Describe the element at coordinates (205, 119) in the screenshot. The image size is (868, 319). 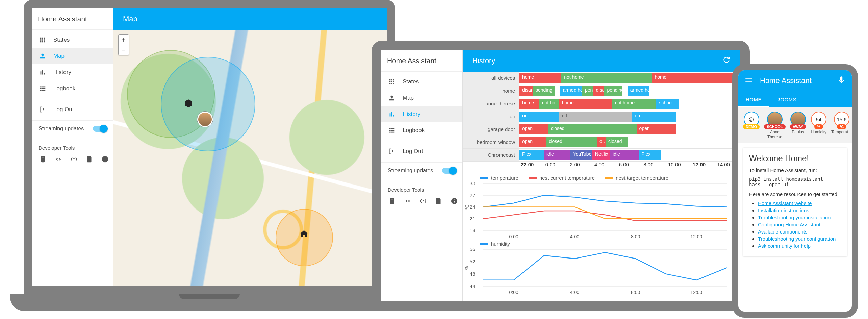
I see `avatar-pin` at that location.